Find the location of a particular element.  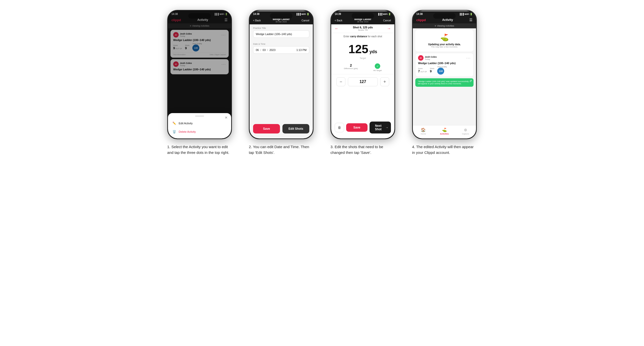

tab-activities-label: Activities is located at coordinates (444, 134).